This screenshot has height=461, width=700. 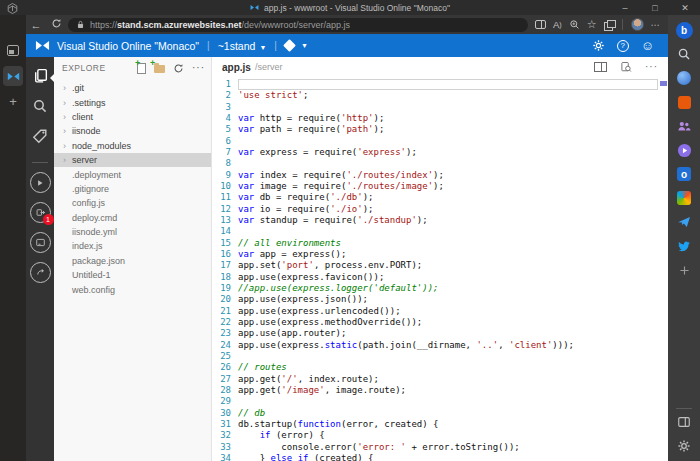 I want to click on games-icon, so click(x=684, y=150).